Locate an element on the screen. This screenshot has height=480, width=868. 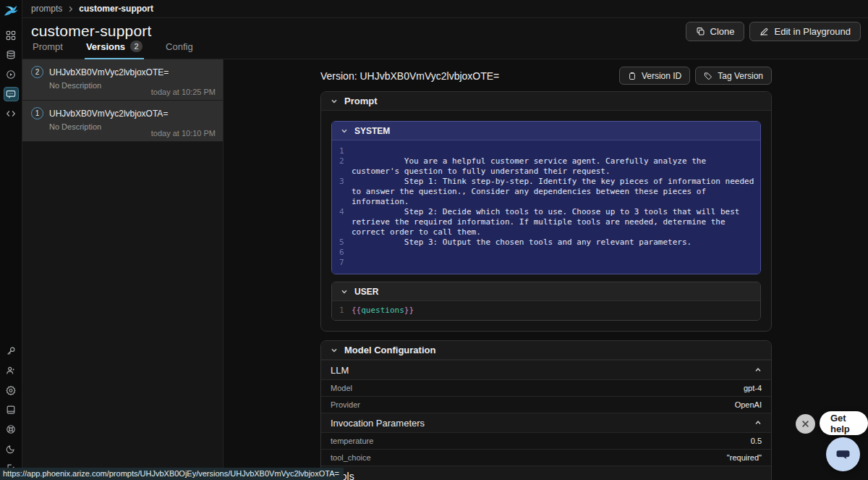
config-row-tool-choice: tool_choice "required" is located at coordinates (546, 458).